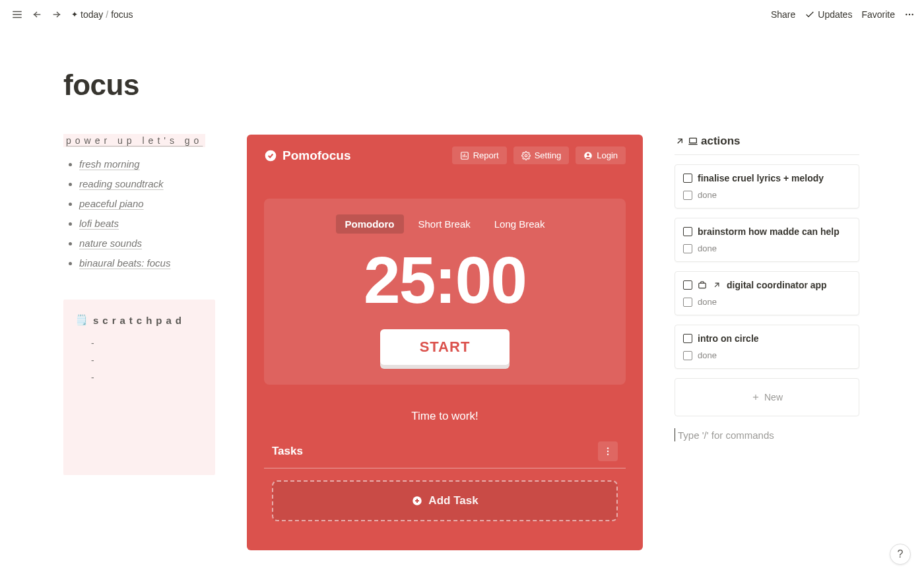 The height and width of the screenshot is (578, 924). Describe the element at coordinates (139, 214) in the screenshot. I see `playlist: fresh morning reading soundtrack peacefu…` at that location.